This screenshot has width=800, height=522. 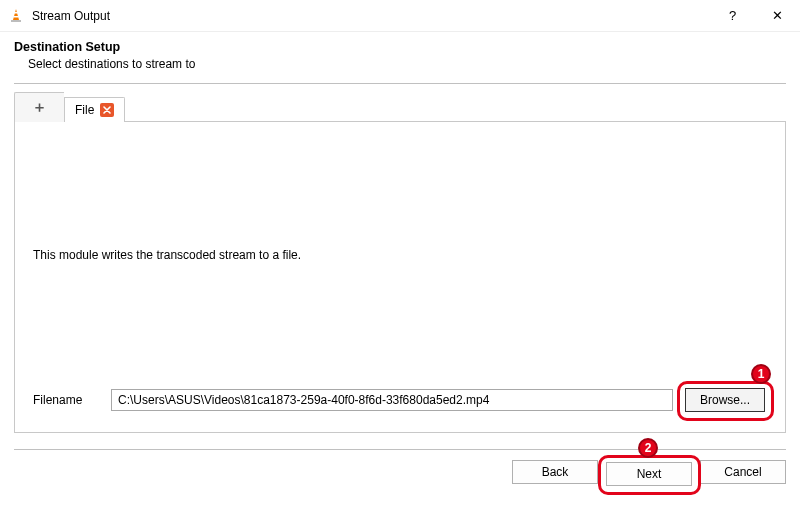 I want to click on next-button: Next, so click(x=649, y=474).